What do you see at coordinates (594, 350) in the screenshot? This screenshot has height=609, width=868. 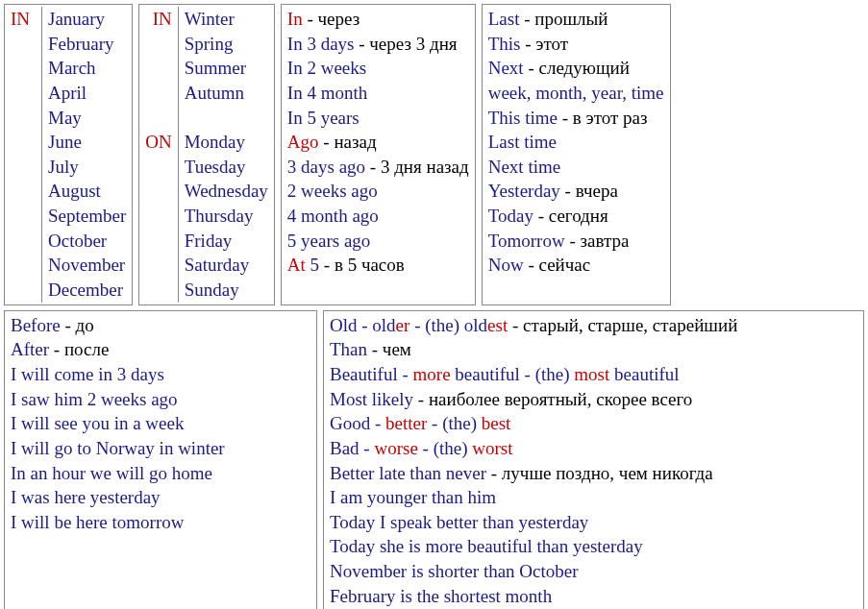 I see `entry: Than - чем` at bounding box center [594, 350].